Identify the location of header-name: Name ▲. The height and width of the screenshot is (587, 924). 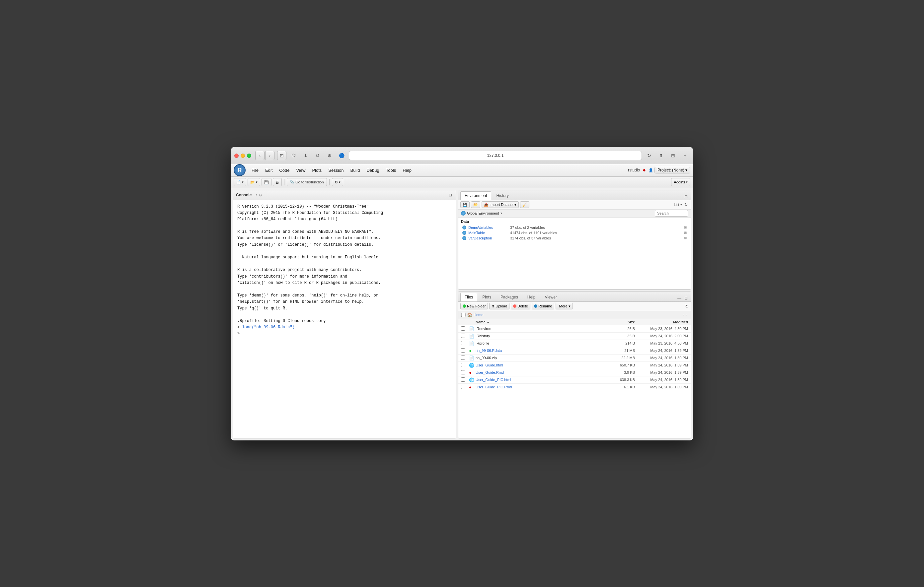
(542, 322).